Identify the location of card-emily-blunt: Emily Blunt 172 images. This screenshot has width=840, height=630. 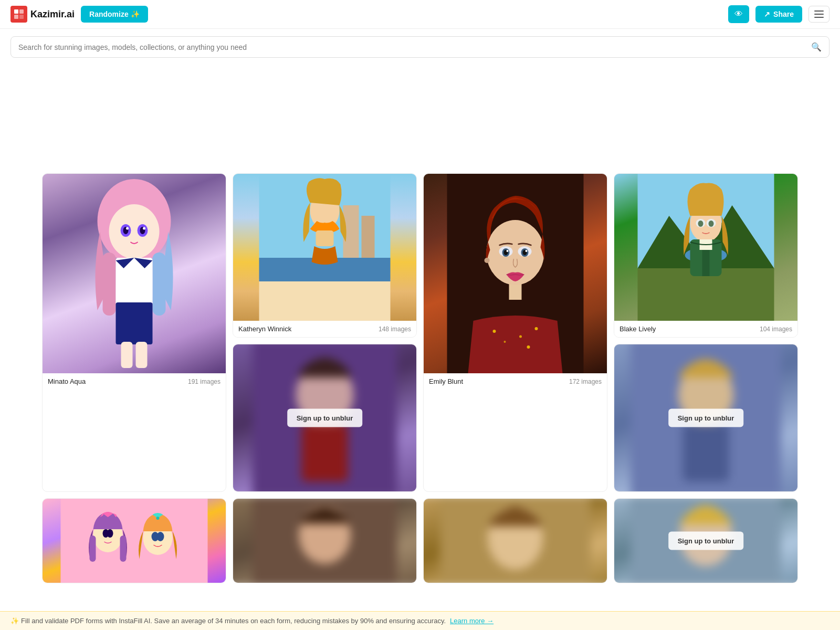
(516, 333).